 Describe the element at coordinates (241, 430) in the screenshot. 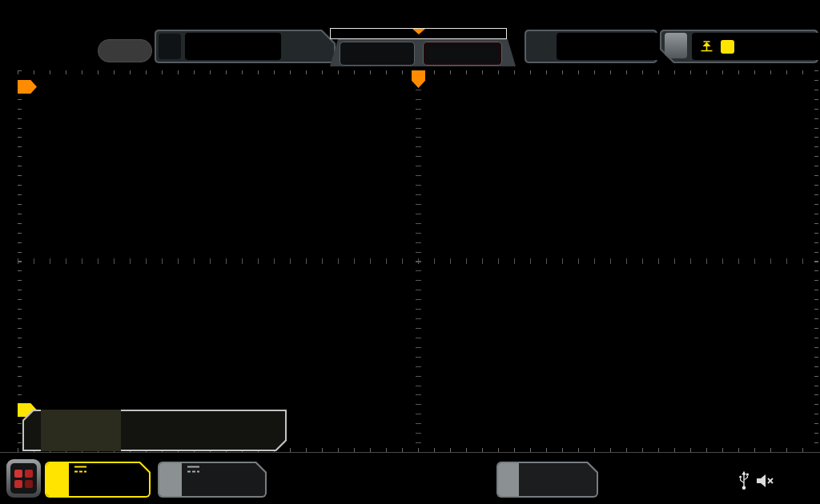

I see `measurement-item-freq` at that location.